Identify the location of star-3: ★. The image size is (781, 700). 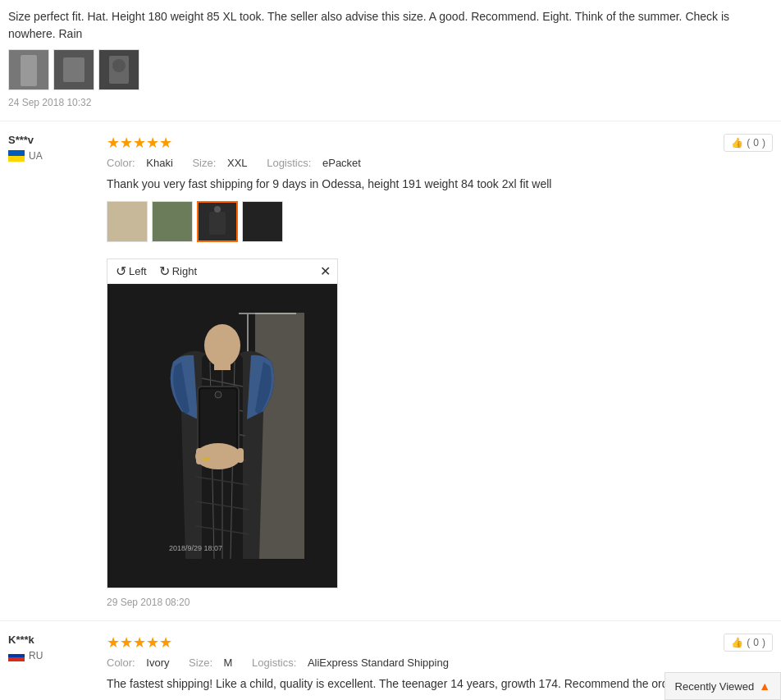
(139, 143).